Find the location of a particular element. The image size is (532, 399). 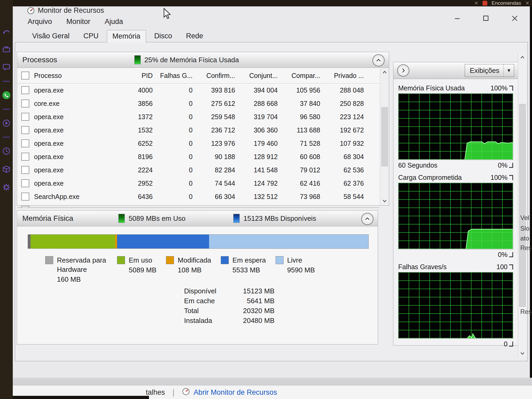

tab-disco: Disco is located at coordinates (163, 36).